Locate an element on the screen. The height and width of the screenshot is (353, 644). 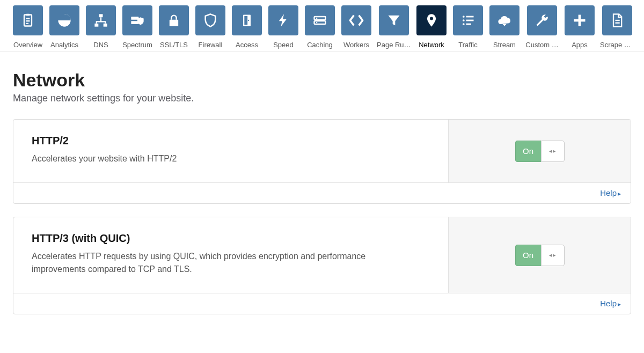
nav-label: DNS is located at coordinates (101, 45).